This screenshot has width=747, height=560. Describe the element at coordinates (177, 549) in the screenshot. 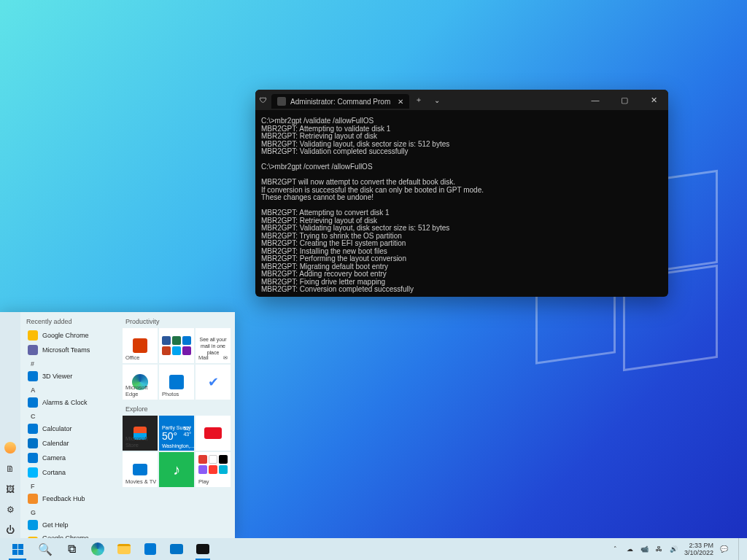

I see `taskbar-mail` at that location.